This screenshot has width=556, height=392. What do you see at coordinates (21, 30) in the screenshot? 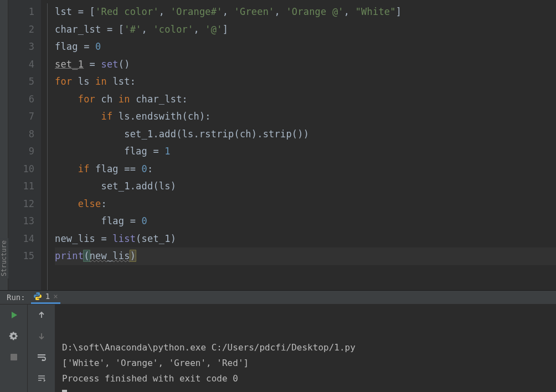
I see `line-number: 2` at bounding box center [21, 30].